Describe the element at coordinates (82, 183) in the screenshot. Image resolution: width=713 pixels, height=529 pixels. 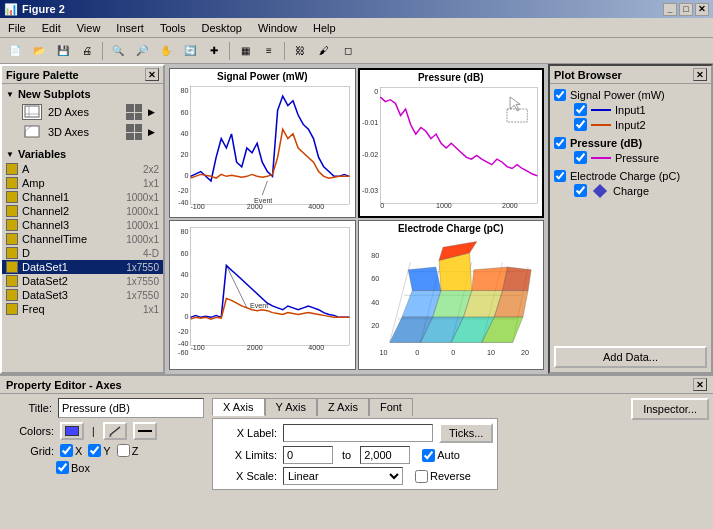
I see `var-item-Amp: Amp 1x1` at that location.